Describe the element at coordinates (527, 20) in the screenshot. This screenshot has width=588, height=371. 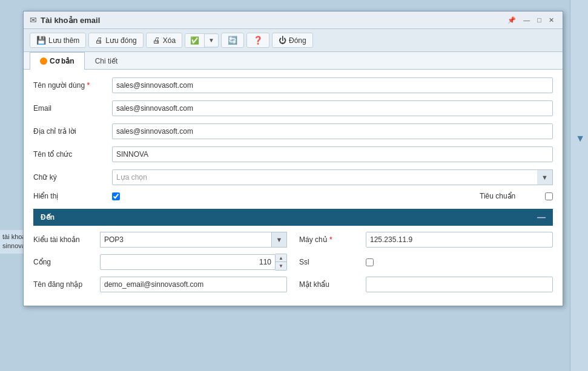
I see `minimize-button: —` at that location.